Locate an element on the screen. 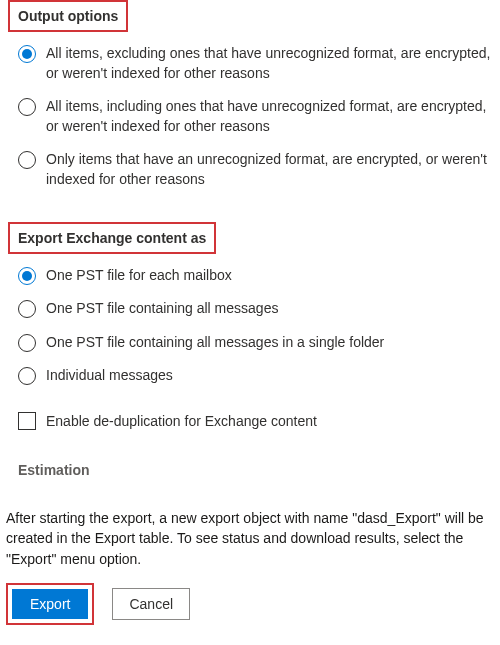 The image size is (500, 645). export-as-label: One PST file for each mailbox is located at coordinates (139, 276).